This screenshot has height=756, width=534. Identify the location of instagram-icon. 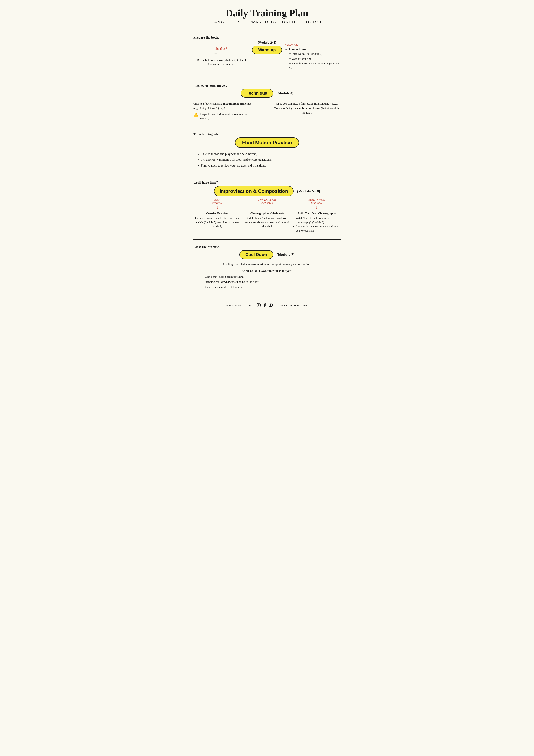
(259, 306).